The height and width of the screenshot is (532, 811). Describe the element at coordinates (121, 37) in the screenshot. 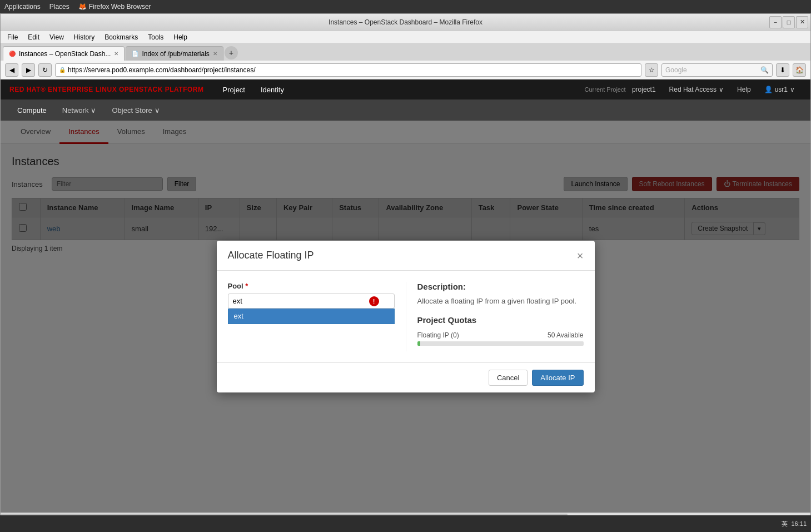

I see `menu-bookmarks: Bookmarks` at that location.